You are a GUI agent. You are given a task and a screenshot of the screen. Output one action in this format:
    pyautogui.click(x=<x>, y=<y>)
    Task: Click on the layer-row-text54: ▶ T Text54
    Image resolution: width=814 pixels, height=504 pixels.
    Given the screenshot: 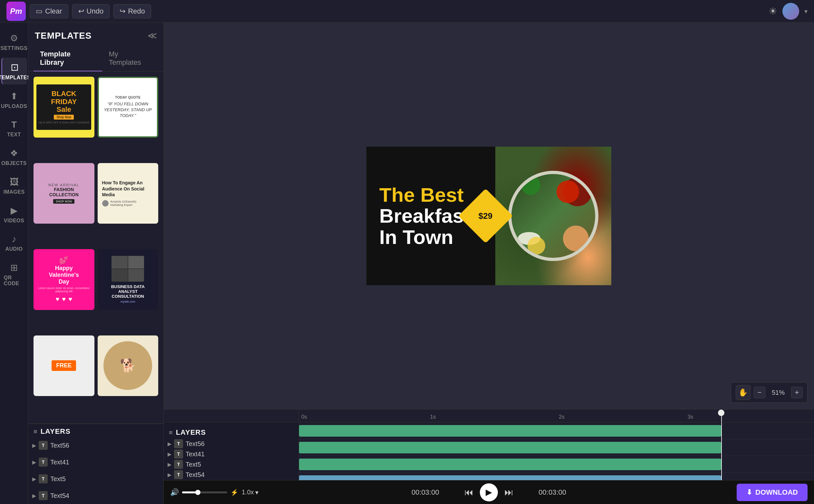 What is the action you would take?
    pyautogui.click(x=96, y=496)
    